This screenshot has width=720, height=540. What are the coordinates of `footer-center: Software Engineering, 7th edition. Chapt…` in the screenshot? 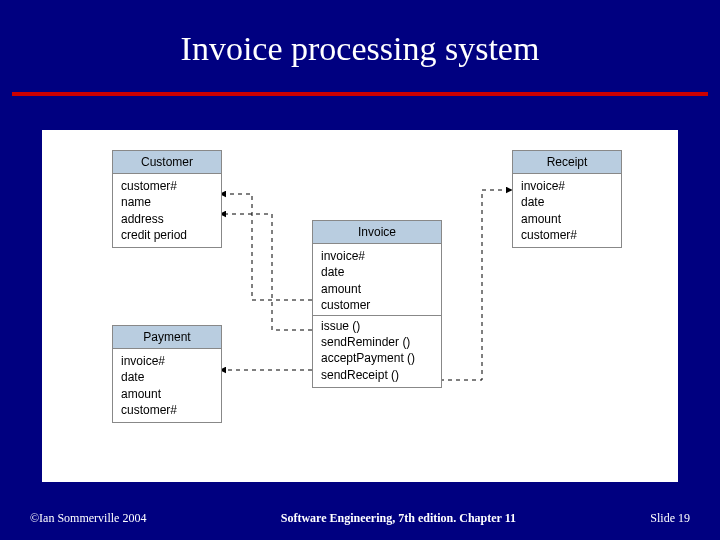 It's located at (398, 518).